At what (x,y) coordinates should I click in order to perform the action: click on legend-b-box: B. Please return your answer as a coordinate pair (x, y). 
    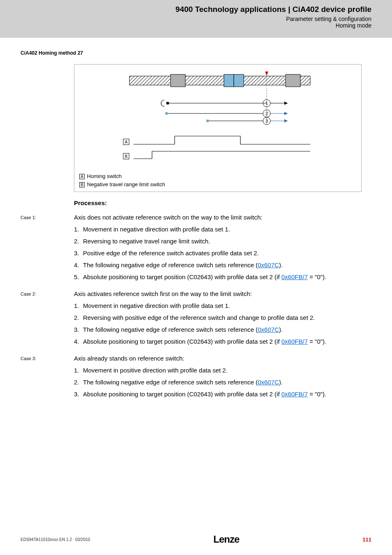
    Looking at the image, I should click on (82, 185).